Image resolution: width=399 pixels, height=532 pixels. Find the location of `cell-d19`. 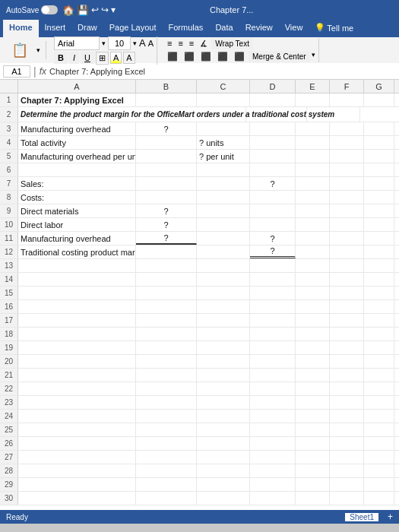

cell-d19 is located at coordinates (273, 348).